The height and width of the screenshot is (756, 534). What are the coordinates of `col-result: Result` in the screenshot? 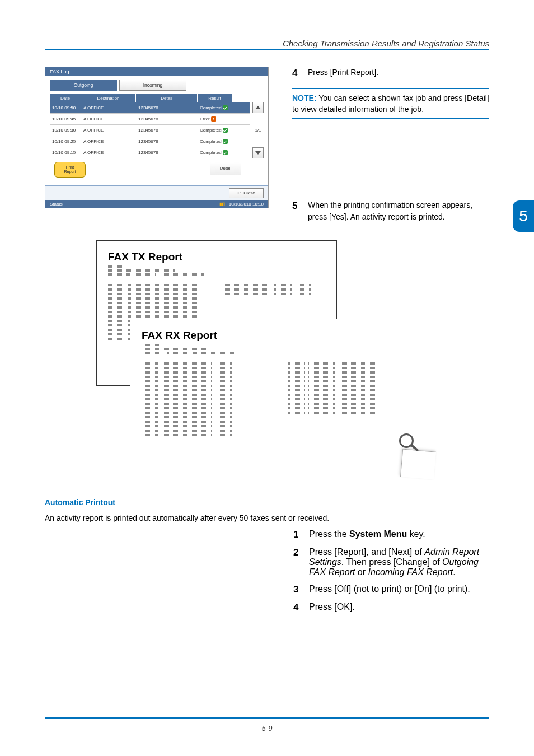 It's located at (215, 99).